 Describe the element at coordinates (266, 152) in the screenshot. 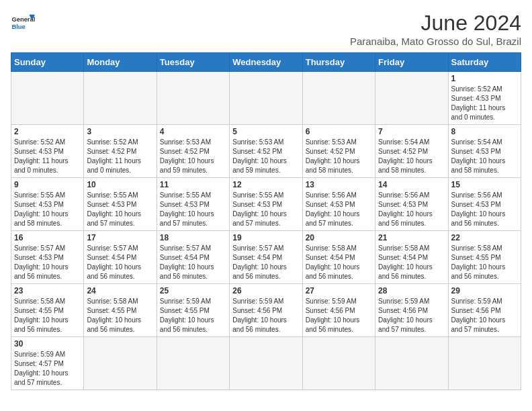

I see `calendar-day-cell: 5Sunrise: 5:53 AMSunset: 4:52 PMDaylight…` at that location.